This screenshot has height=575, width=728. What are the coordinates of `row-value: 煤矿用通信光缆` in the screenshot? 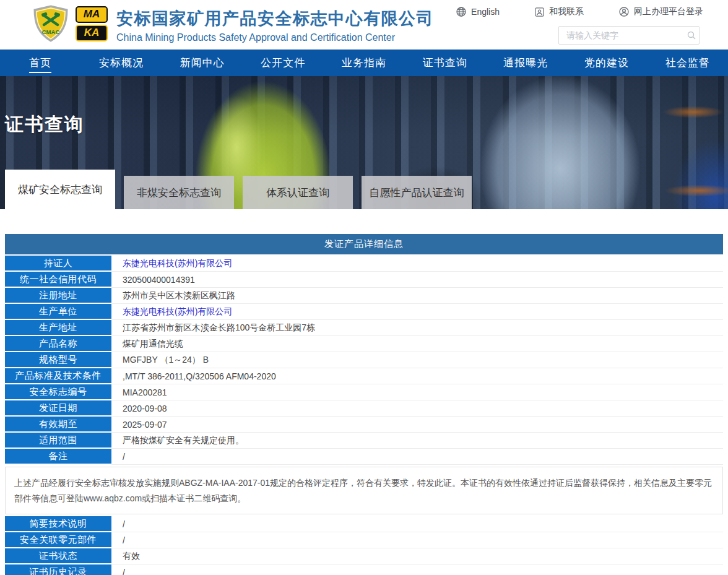 It's located at (417, 344).